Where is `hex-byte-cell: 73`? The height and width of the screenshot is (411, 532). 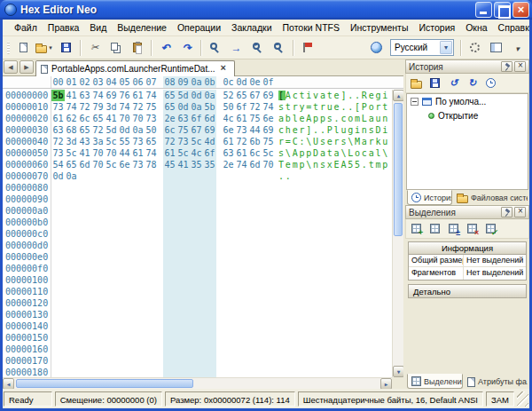 hex-byte-cell: 73 is located at coordinates (183, 142).